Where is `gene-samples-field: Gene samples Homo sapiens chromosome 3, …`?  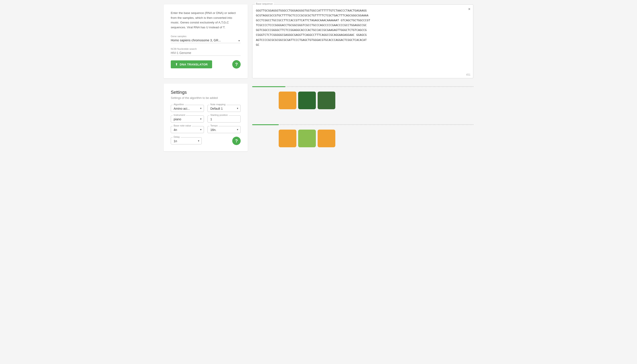
gene-samples-field: Gene samples Homo sapiens chromosome 3, … is located at coordinates (206, 39).